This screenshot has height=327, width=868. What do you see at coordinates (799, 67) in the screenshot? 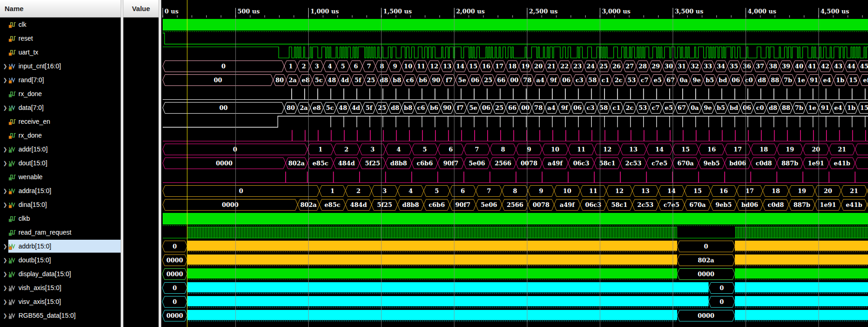
I see `bus-value-label: 40` at bounding box center [799, 67].